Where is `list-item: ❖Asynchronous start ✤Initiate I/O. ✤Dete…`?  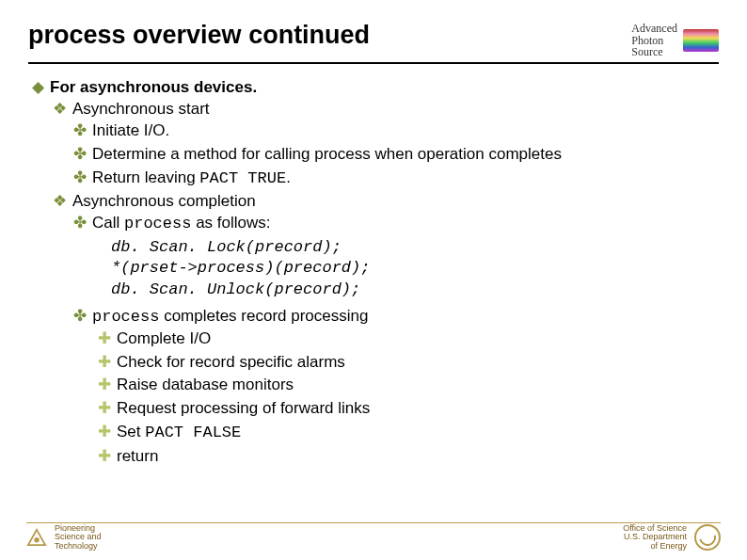
list-item: ❖Asynchronous start ✤Initiate I/O. ✤Dete… is located at coordinates (375, 145).